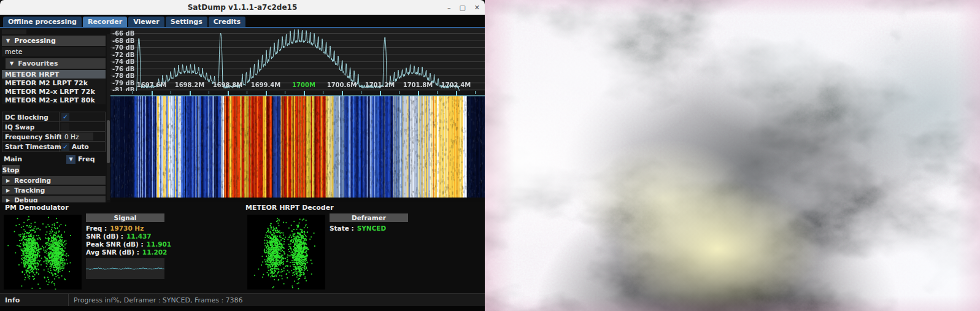 This screenshot has height=311, width=980. What do you see at coordinates (242, 248) in the screenshot?
I see `demod-decoder-section: PM Demodulator METEOR HRPT Decoder Signa…` at bounding box center [242, 248].